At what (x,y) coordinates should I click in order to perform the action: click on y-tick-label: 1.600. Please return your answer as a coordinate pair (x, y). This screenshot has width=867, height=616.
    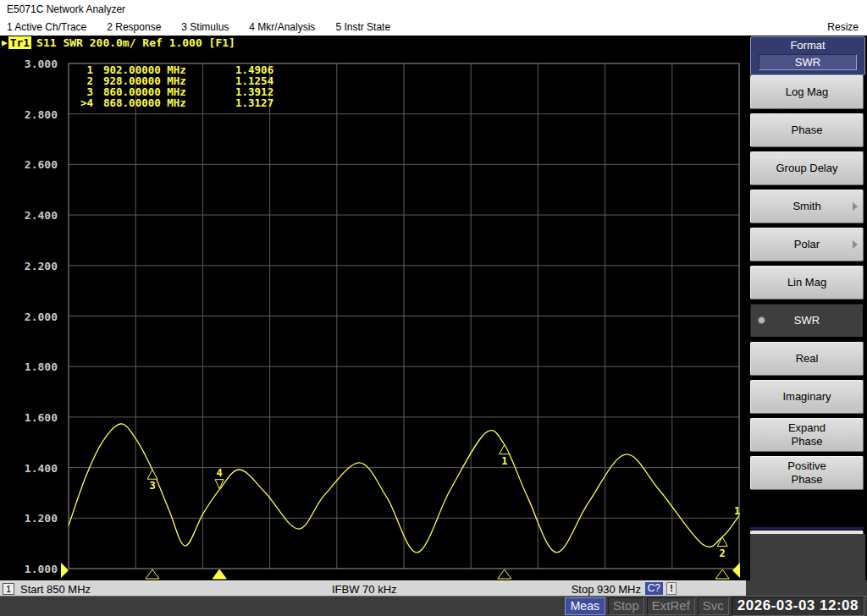
    Looking at the image, I should click on (31, 418).